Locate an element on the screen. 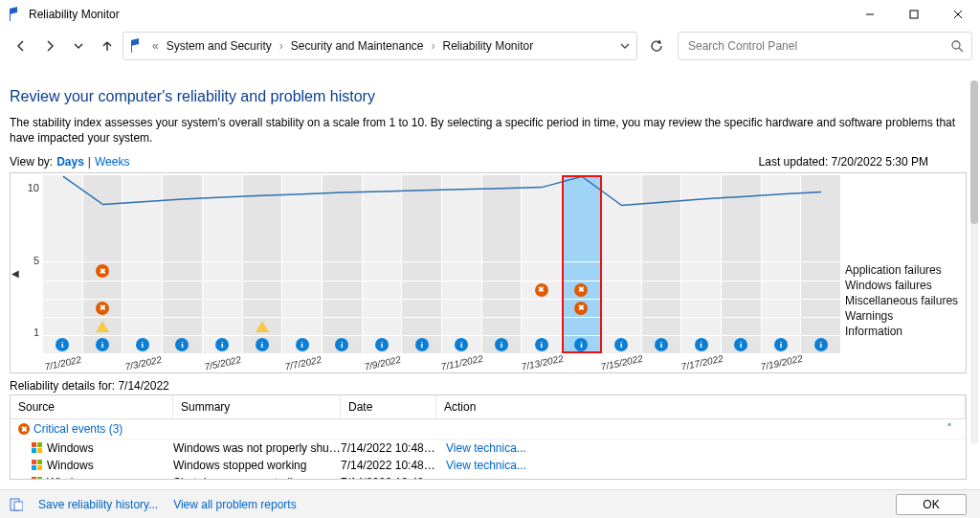 The height and width of the screenshot is (518, 980). chart-day-column: 7/9/2022 is located at coordinates (383, 264).